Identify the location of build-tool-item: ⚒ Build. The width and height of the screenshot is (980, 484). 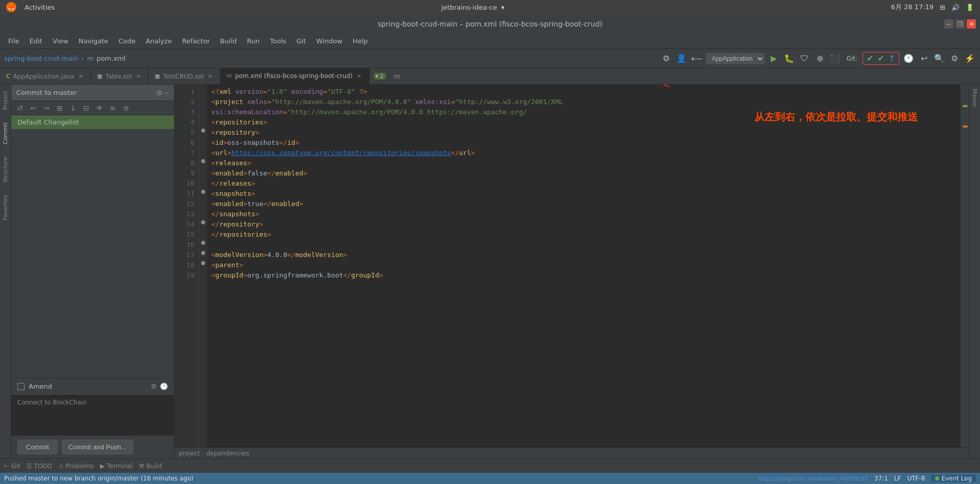
(150, 466).